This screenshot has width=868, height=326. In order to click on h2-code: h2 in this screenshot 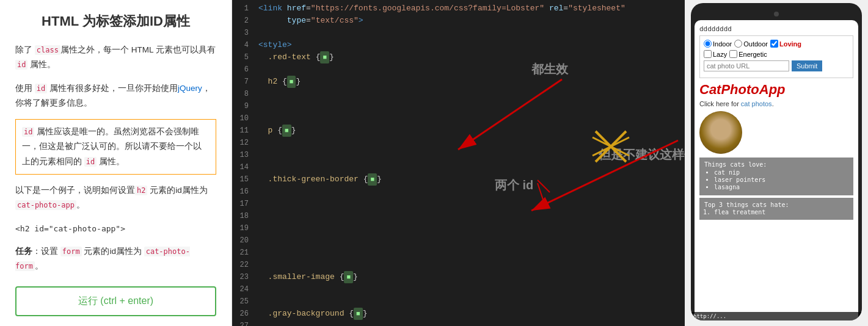, I will do `click(141, 190)`.